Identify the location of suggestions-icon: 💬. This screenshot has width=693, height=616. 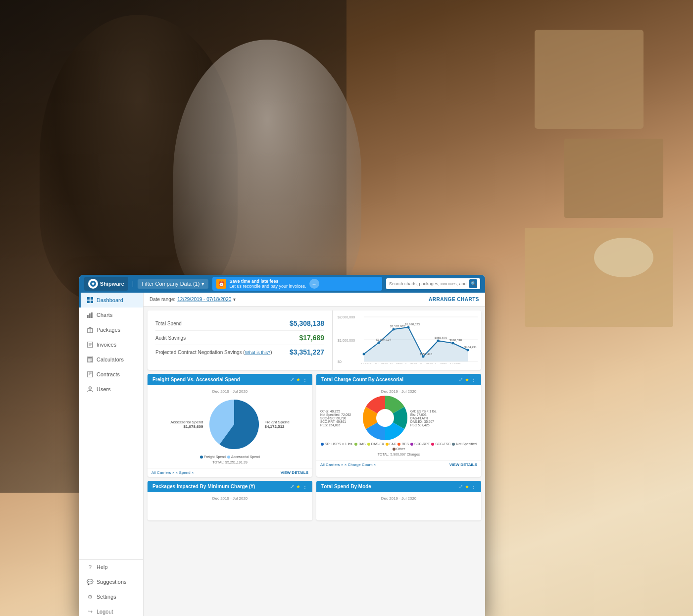
(90, 582).